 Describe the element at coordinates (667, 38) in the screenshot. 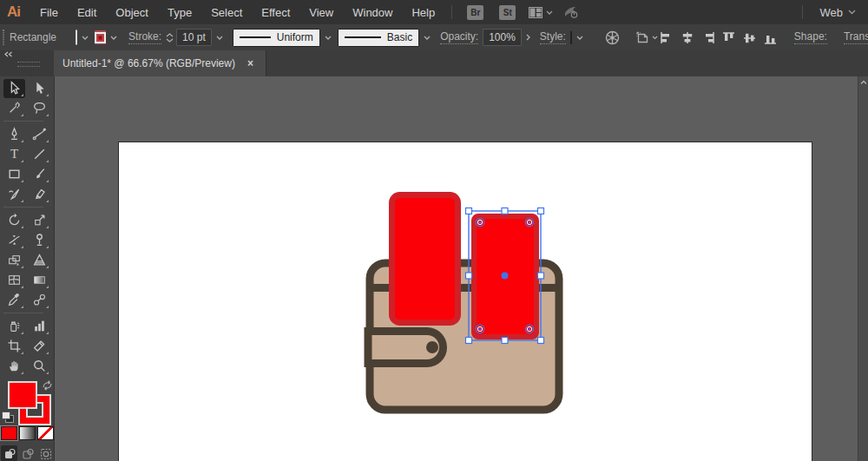

I see `horizontal-align-left-icon` at that location.